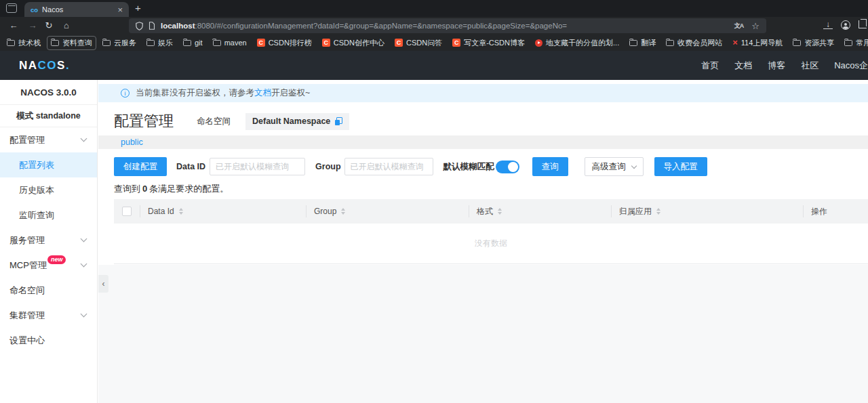  Describe the element at coordinates (145, 188) in the screenshot. I see `result-count: 0` at that location.